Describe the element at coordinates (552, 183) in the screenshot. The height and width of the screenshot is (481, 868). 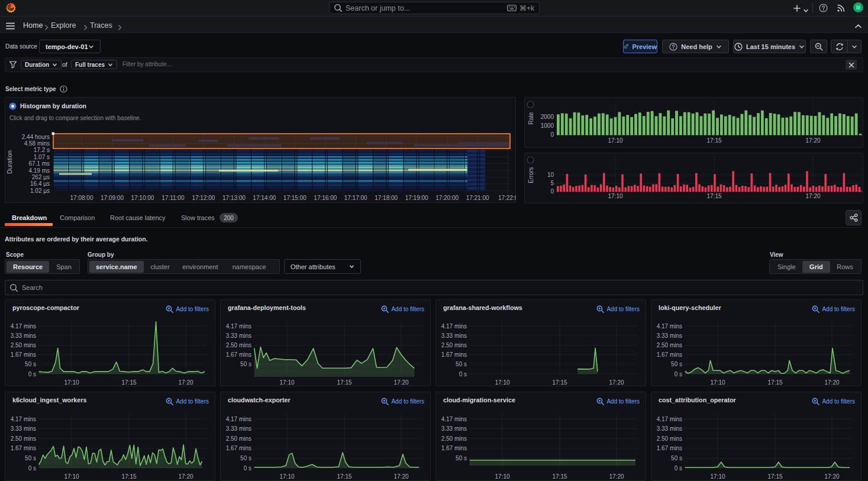
I see `svg-text: 5` at that location.